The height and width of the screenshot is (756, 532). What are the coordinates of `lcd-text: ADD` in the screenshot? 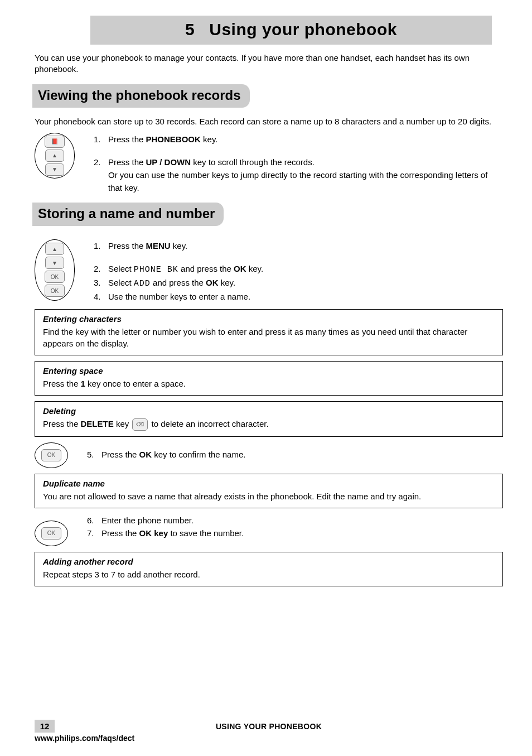 It's located at (142, 283).